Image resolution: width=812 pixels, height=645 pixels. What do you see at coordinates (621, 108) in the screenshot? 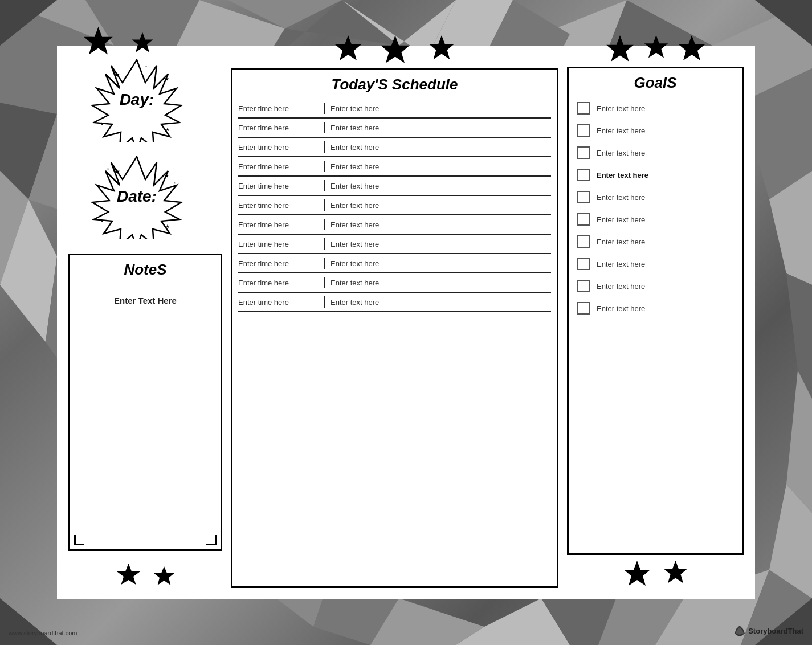
I see `goal-text-0: Enter text here` at bounding box center [621, 108].